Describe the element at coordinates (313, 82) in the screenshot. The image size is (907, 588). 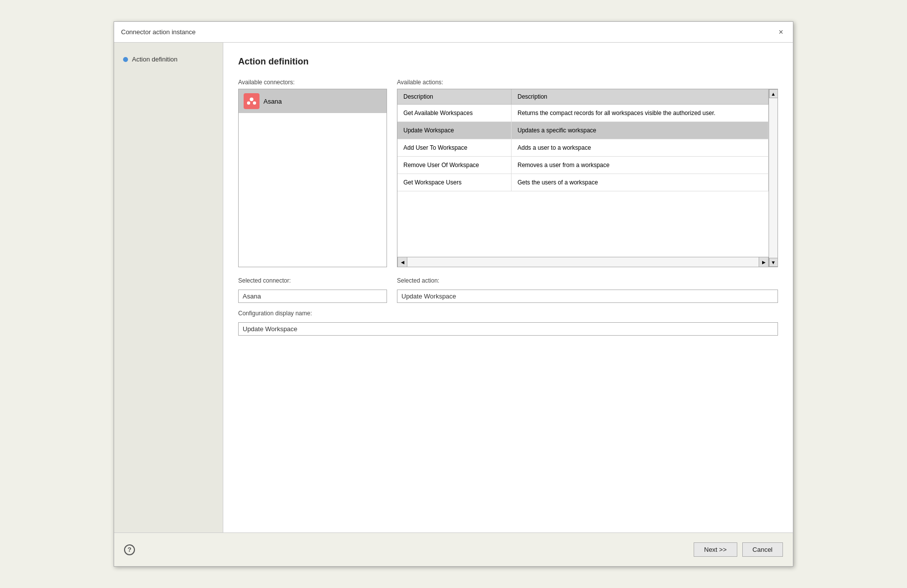
I see `connectors-label: Available connectors:` at that location.